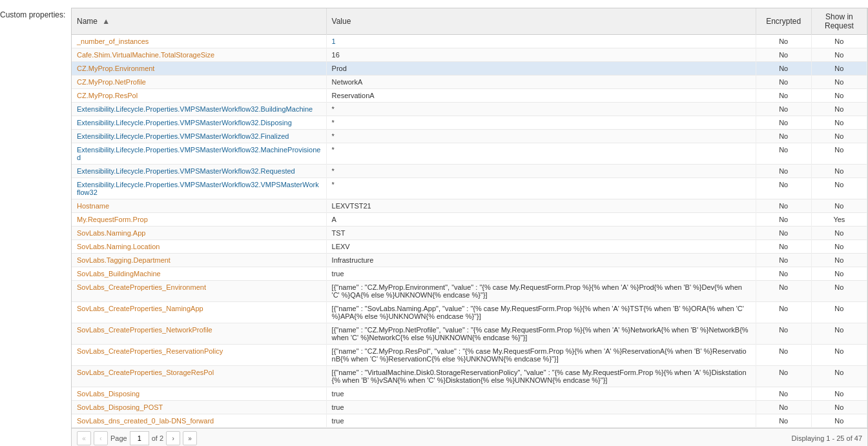 The width and height of the screenshot is (868, 446). Describe the element at coordinates (541, 41) in the screenshot. I see `cell-value: 1` at that location.